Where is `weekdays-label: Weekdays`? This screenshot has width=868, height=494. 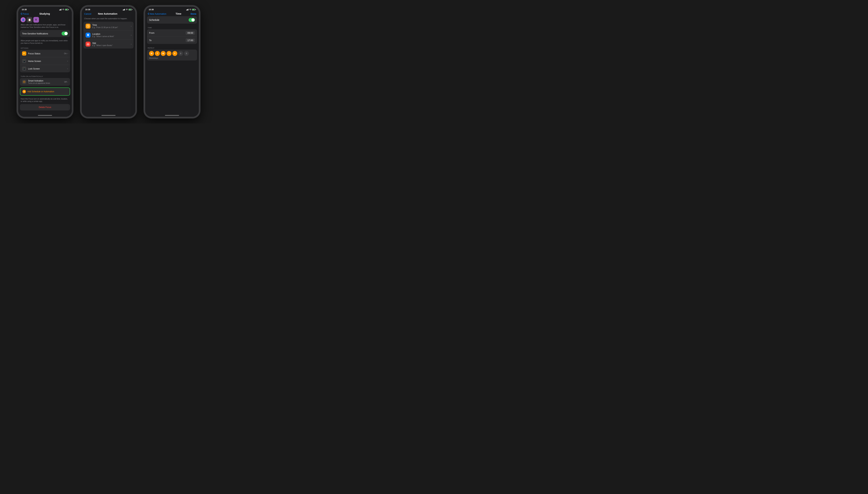 weekdays-label: Weekdays is located at coordinates (172, 59).